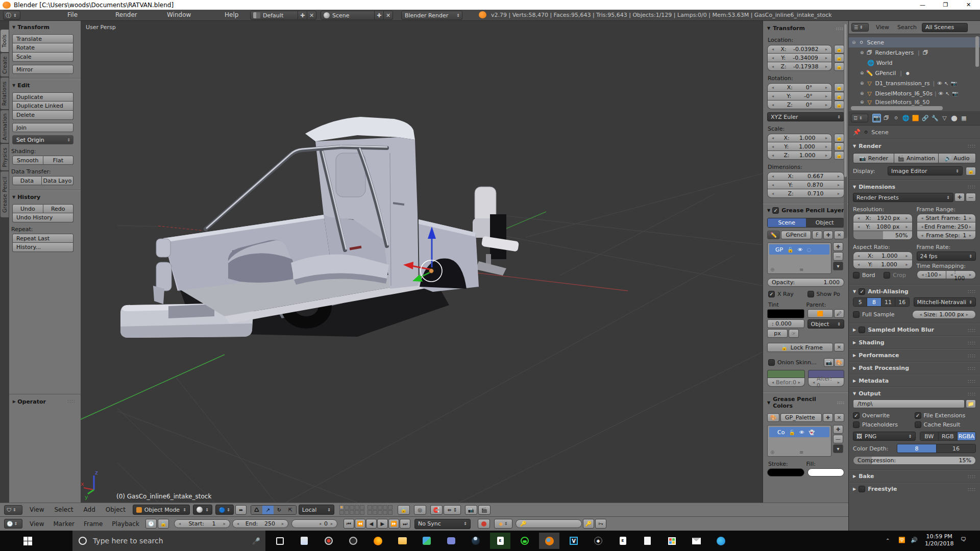 The height and width of the screenshot is (551, 980). I want to click on tray-volume-icon: 🔊, so click(914, 540).